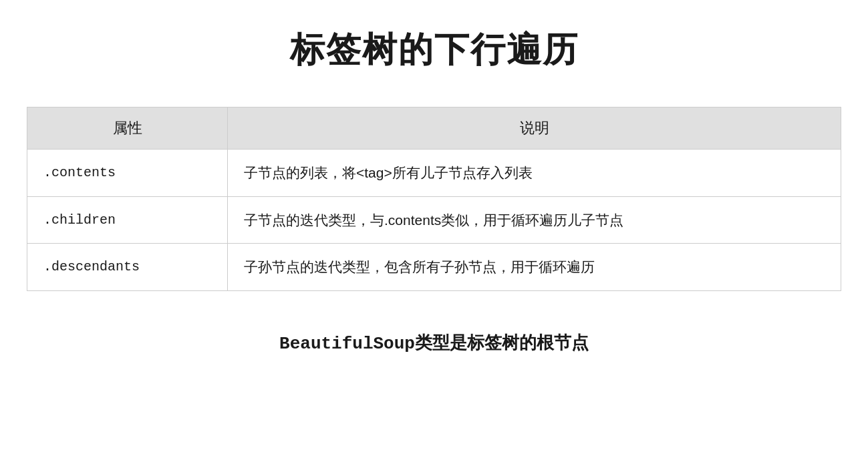  What do you see at coordinates (434, 50) in the screenshot?
I see `page-title: 标签树的下行遍历` at bounding box center [434, 50].